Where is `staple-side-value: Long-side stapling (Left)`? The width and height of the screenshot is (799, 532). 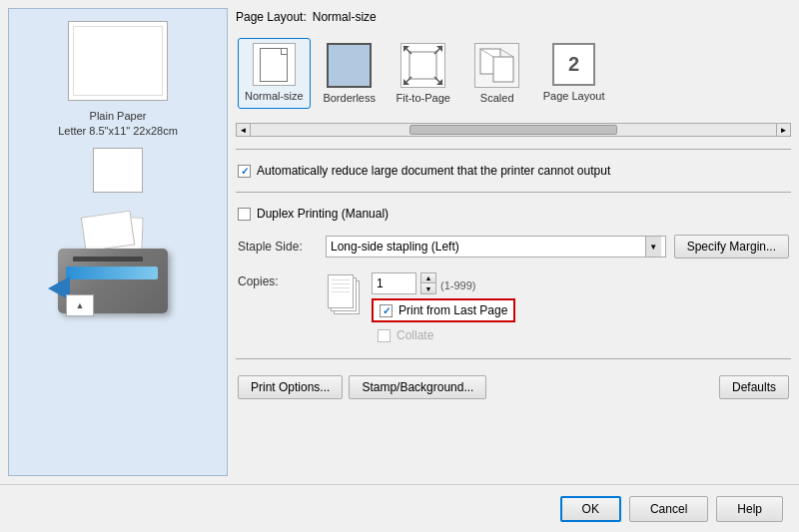
staple-side-value: Long-side stapling (Left) is located at coordinates (487, 247).